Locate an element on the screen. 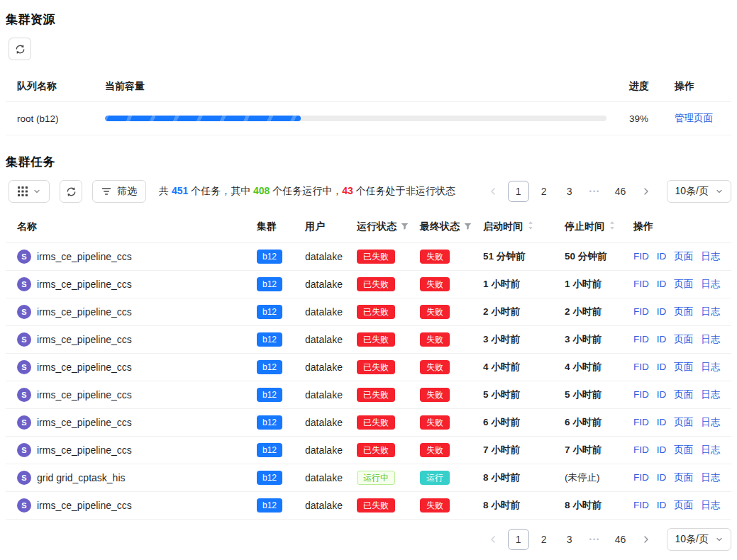 The width and height of the screenshot is (737, 560). refresh-resources-button is located at coordinates (20, 49).